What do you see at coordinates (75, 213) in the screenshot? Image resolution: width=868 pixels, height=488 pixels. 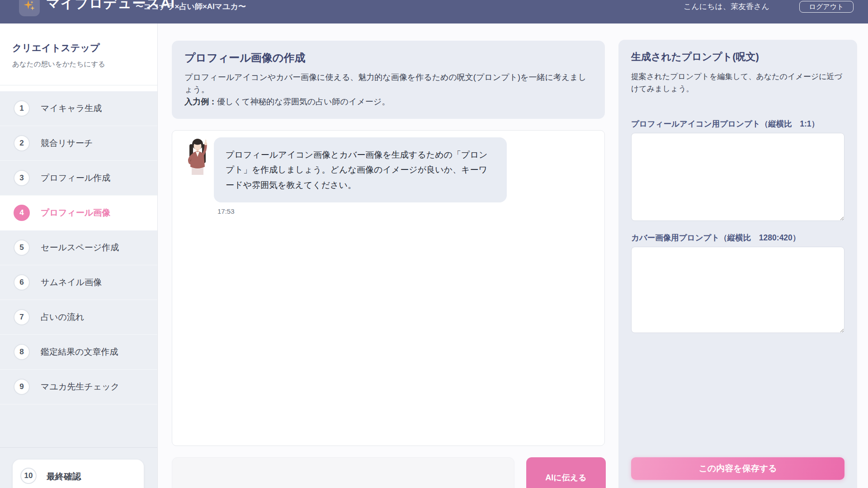 I see `step-label: プロフィール画像` at bounding box center [75, 213].